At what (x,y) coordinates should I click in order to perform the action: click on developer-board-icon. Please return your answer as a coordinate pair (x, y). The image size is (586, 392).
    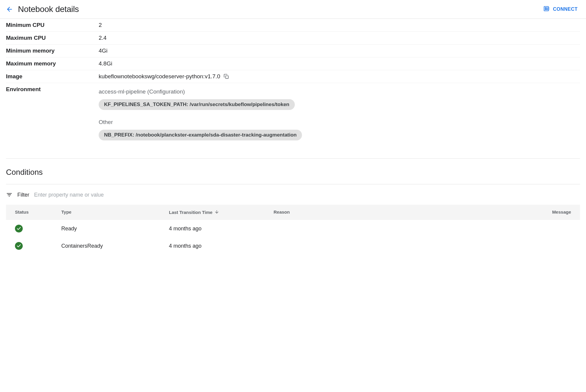
    Looking at the image, I should click on (547, 9).